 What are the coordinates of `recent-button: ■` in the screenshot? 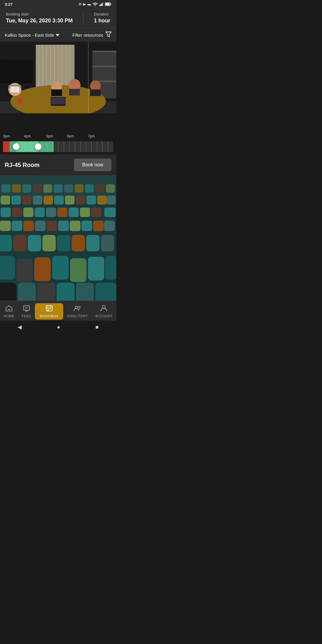 It's located at (97, 327).